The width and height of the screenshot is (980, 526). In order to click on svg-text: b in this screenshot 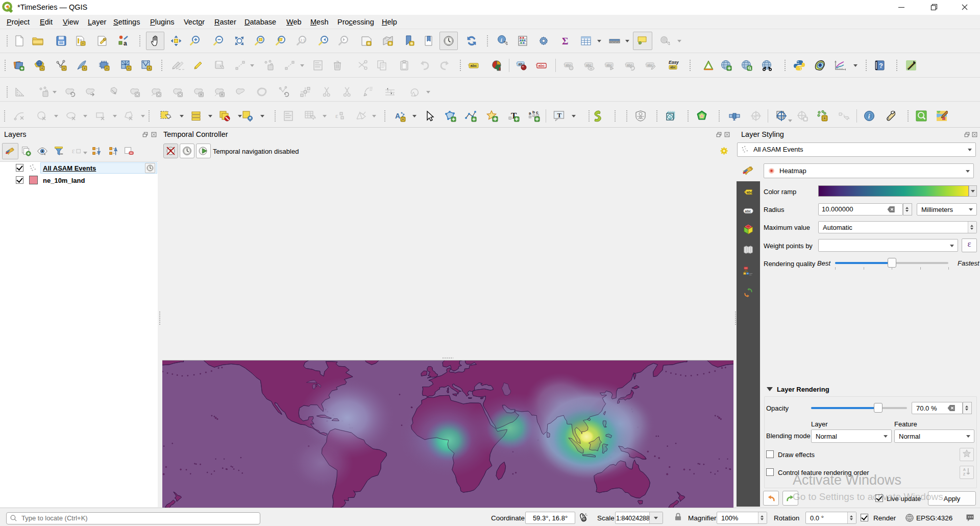, I will do `click(534, 112)`.